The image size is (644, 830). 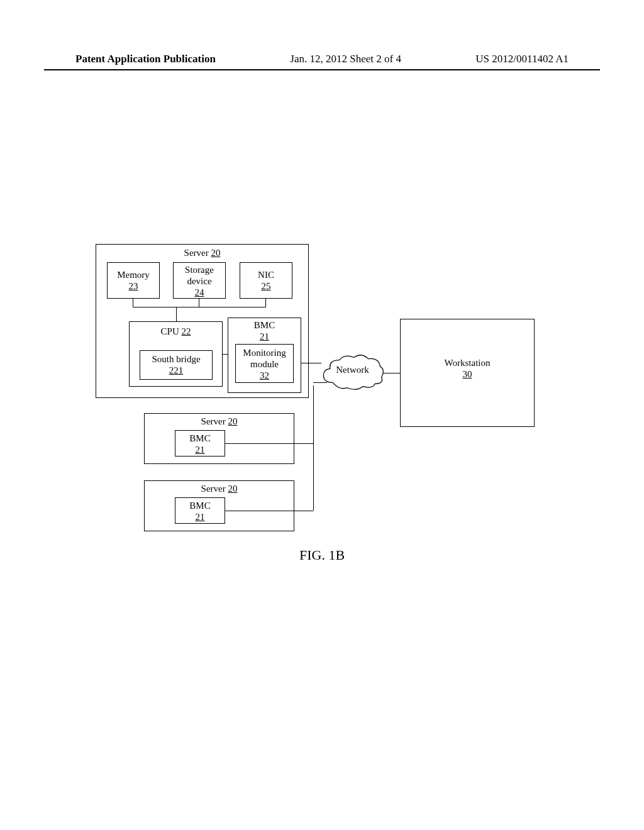 What do you see at coordinates (200, 511) in the screenshot?
I see `bmc-3-box: BMC 21` at bounding box center [200, 511].